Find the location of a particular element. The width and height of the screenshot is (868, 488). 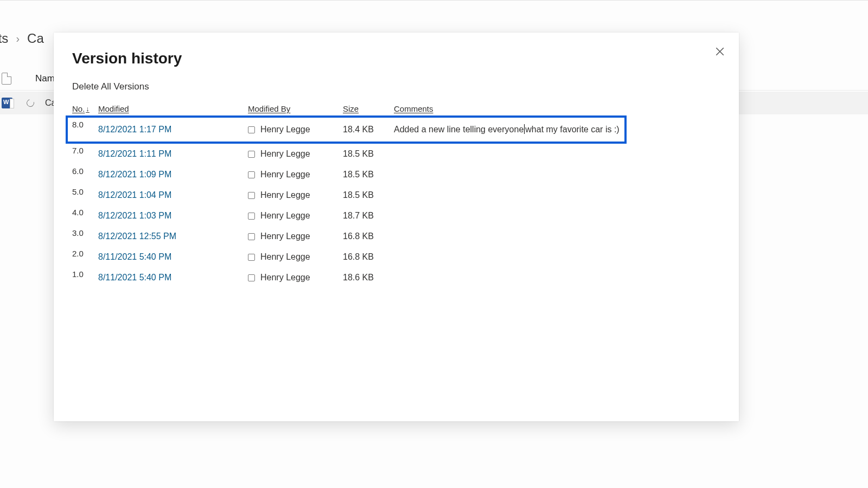

version-table-header: No. ↓ Modified Modified By Size Comments is located at coordinates (396, 110).